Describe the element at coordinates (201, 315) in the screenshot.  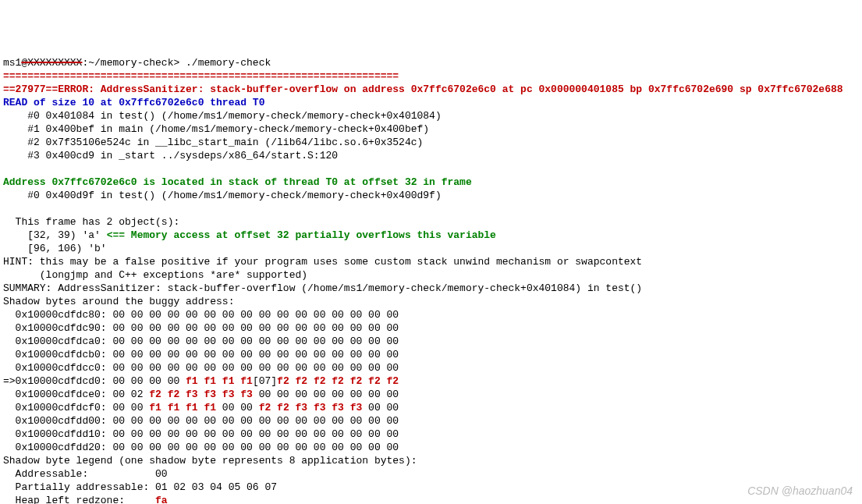
I see `shadow-row: 0x10000cdfdc80: 00 00 00 00 00 00 00 00 …` at that location.